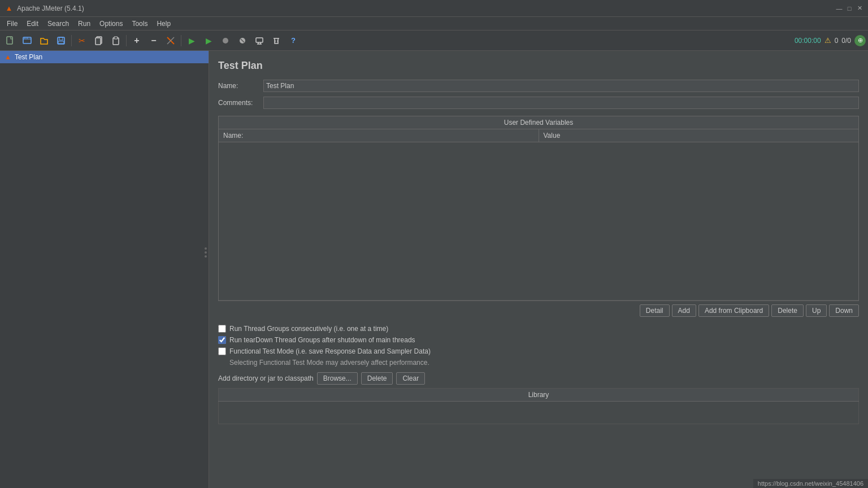  I want to click on help-button: ?, so click(293, 41).